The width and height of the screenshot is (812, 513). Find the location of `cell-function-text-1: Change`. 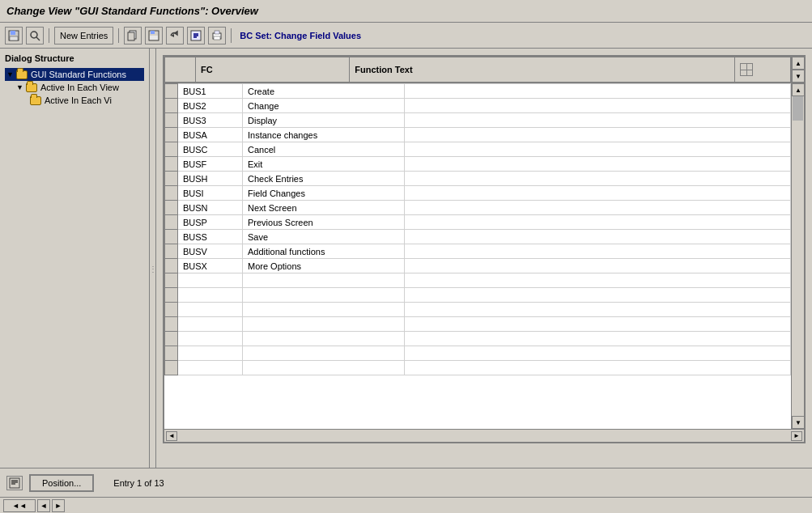

cell-function-text-1: Change is located at coordinates (324, 106).